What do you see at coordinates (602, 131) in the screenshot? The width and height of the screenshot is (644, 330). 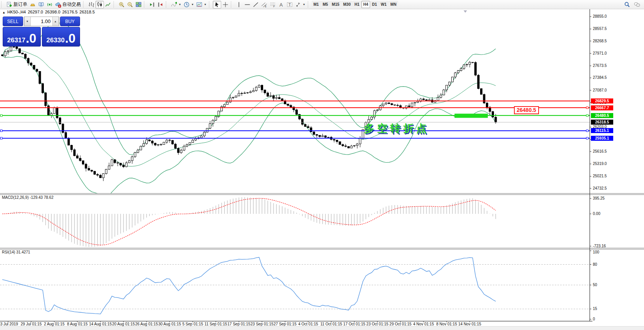 I see `price-line-badge: 26115.1` at bounding box center [602, 131].